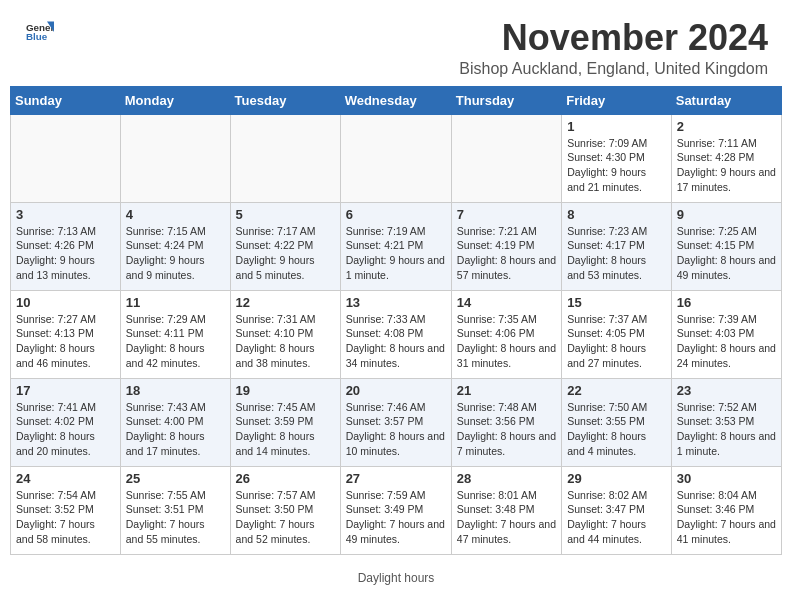 This screenshot has width=792, height=612. What do you see at coordinates (285, 246) in the screenshot?
I see `day-cell: 5Sunrise: 7:17 AM Sunset: 4:22 PM Daylig…` at bounding box center [285, 246].